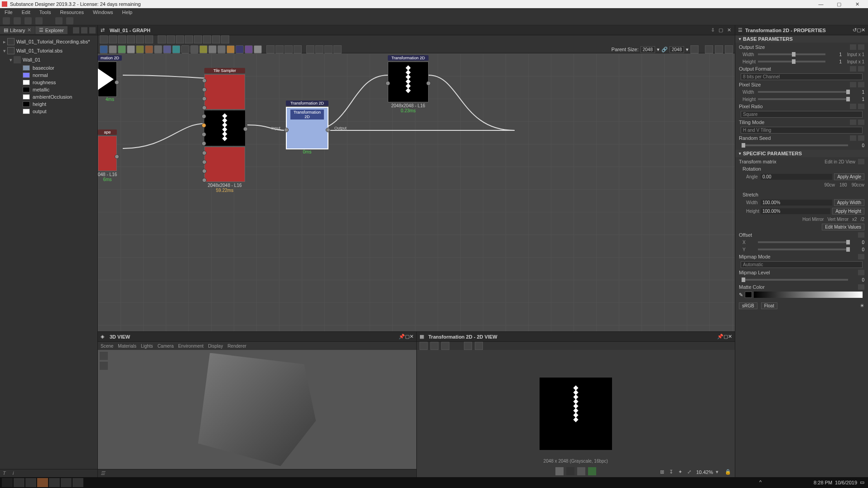 The height and width of the screenshot is (488, 868). I want to click on italic-icon: i, so click(16, 474).